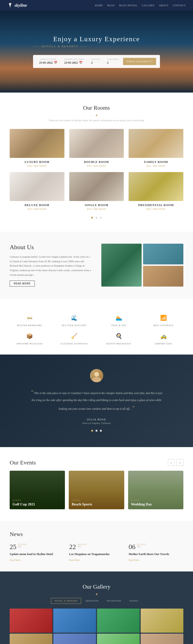  Describe the element at coordinates (141, 504) in the screenshot. I see `event-name-wedding: Wedding Day` at that location.